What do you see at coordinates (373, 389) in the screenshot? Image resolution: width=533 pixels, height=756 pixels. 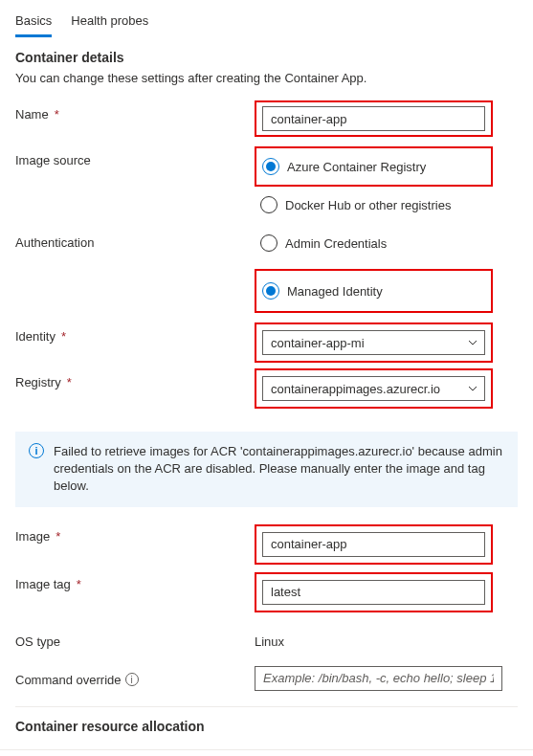 I see `registry-select: containerappimages.azurecr.io` at bounding box center [373, 389].